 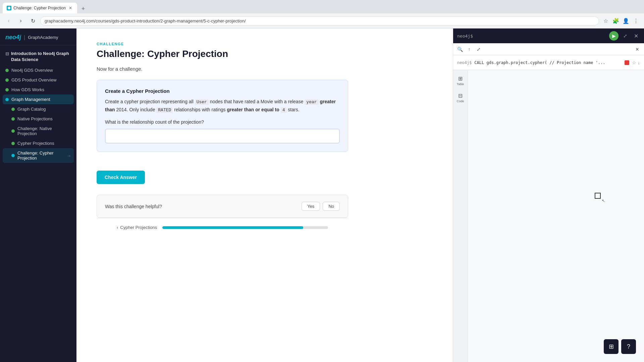 I want to click on keyboard-icon: ⊞, so click(x=611, y=347).